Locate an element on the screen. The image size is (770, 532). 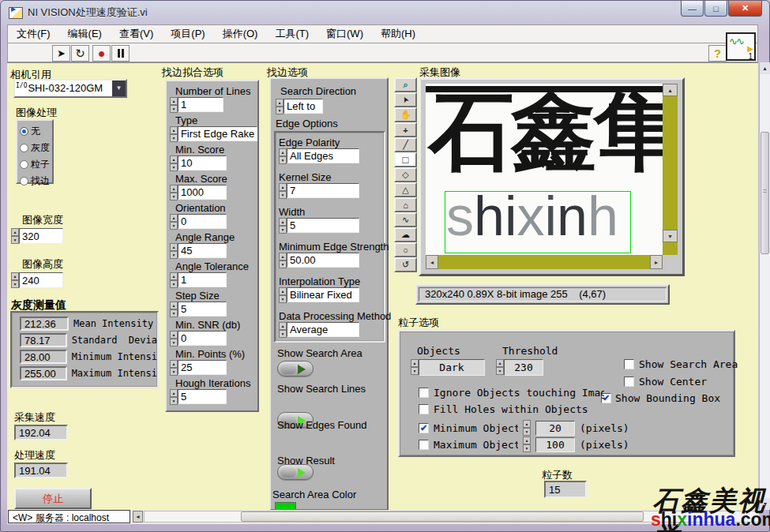
angle-tolerance-input: 1 is located at coordinates (202, 279).